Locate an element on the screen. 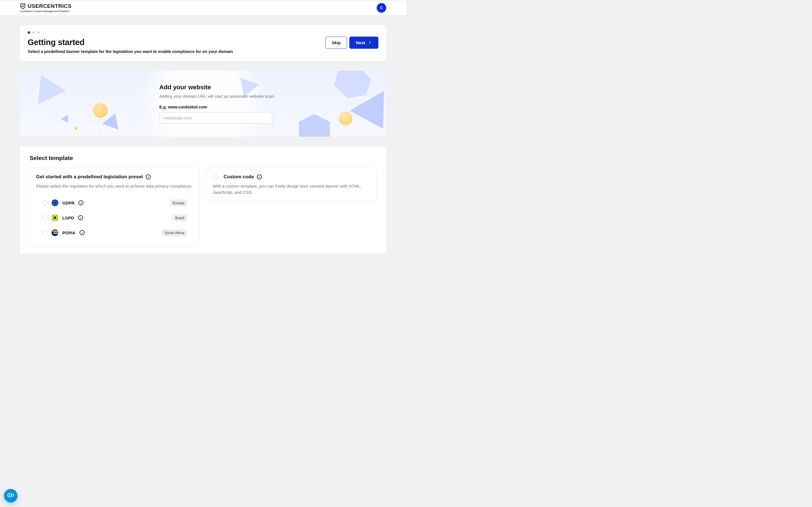 Image resolution: width=812 pixels, height=507 pixels. topbar: USERCENTRICS Cookiebot Consent Managemen… is located at coordinates (203, 8).